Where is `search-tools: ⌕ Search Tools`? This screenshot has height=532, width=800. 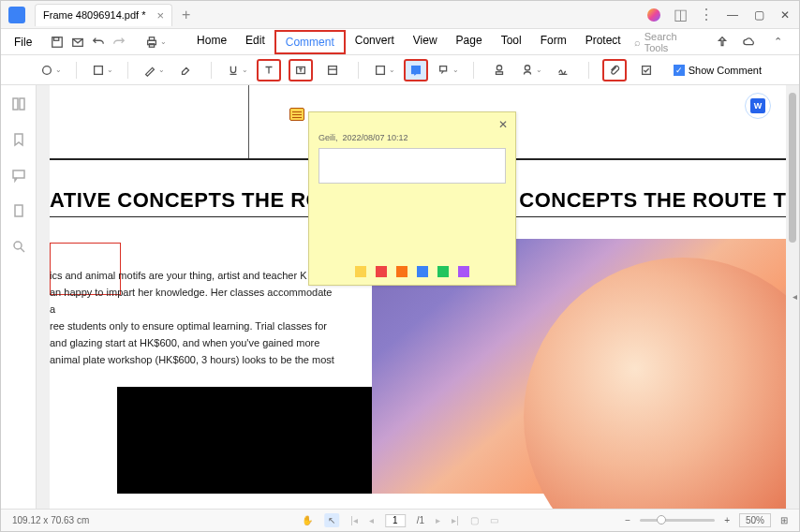 search-tools: ⌕ Search Tools is located at coordinates (669, 42).